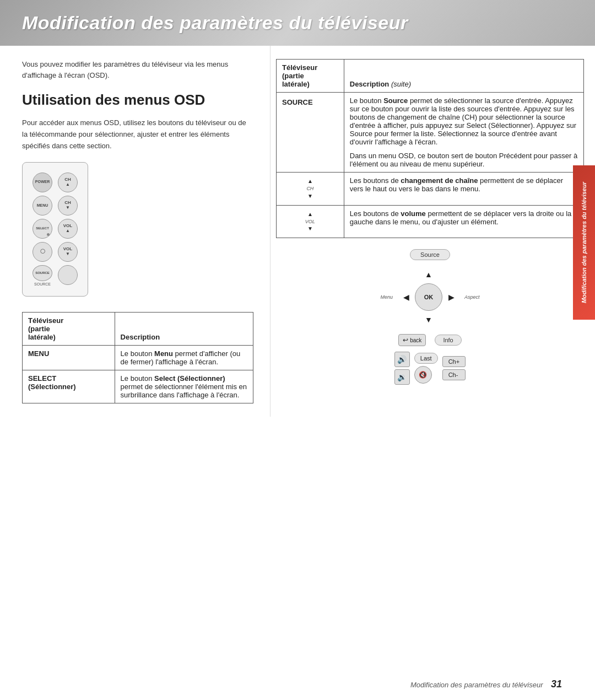 The height and width of the screenshot is (700, 595). I want to click on right-table-vol-cell: ▲ VOL ▼, so click(311, 222).